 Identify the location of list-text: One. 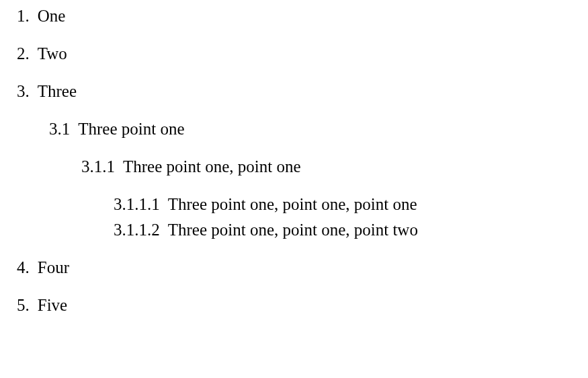
(52, 16).